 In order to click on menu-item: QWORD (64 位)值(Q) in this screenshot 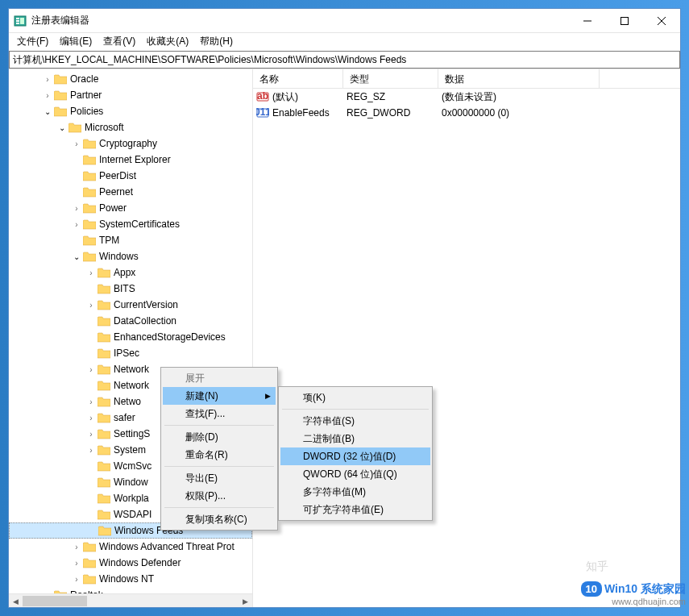, I will do `click(355, 474)`.